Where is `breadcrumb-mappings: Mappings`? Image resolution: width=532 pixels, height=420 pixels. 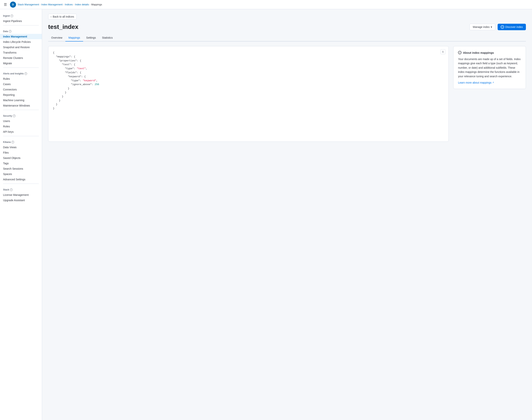 breadcrumb-mappings: Mappings is located at coordinates (97, 4).